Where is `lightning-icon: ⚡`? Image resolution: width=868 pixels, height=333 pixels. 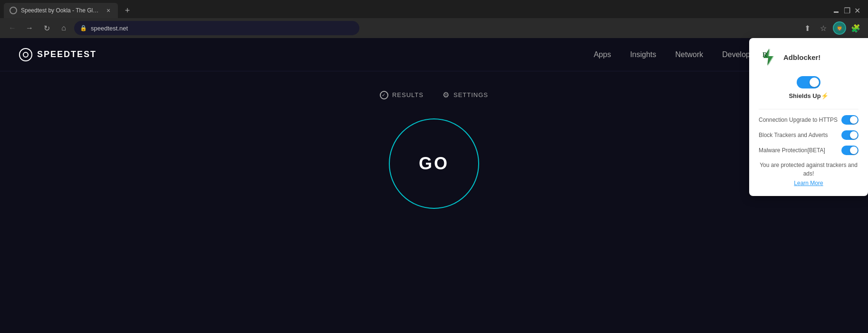 lightning-icon: ⚡ is located at coordinates (825, 96).